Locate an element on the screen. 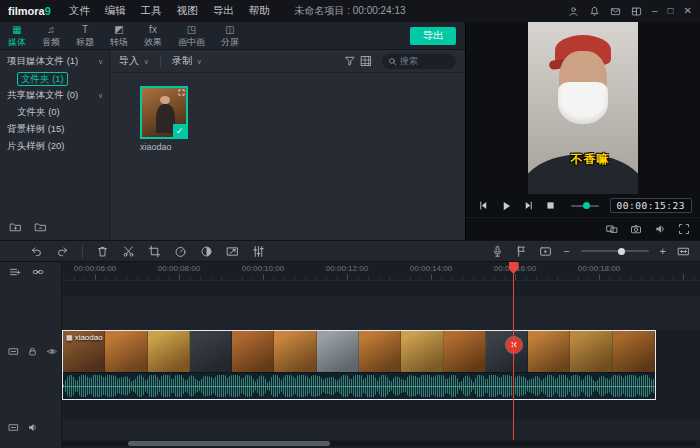  volume-slider is located at coordinates (585, 206).